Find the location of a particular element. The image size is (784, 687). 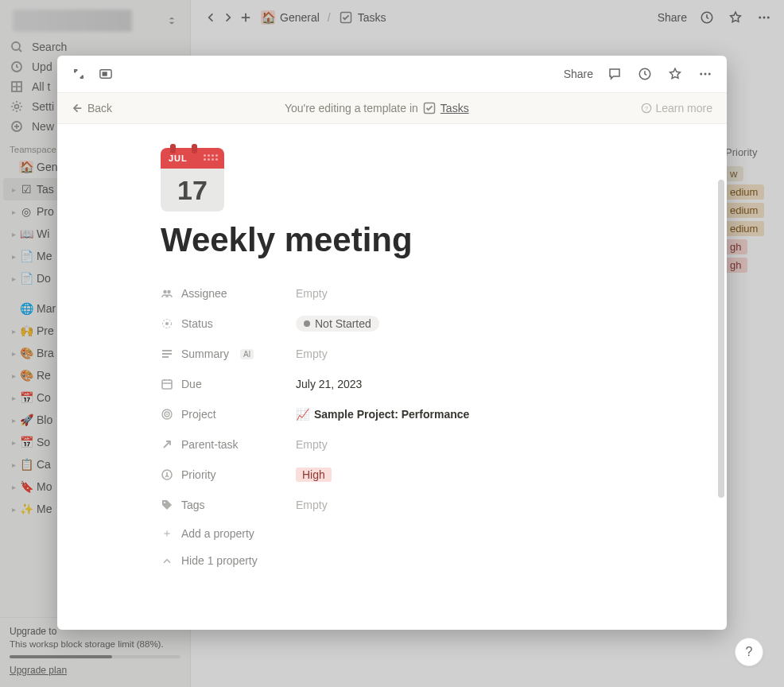

banner-back-label: Back is located at coordinates (100, 108).